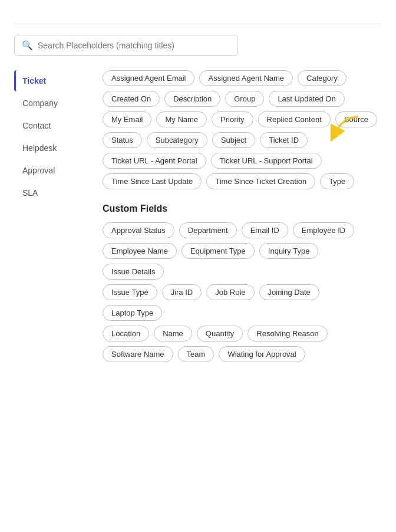 The image size is (396, 532). I want to click on tag-time-since-last-update: Time Since Last Update, so click(152, 182).